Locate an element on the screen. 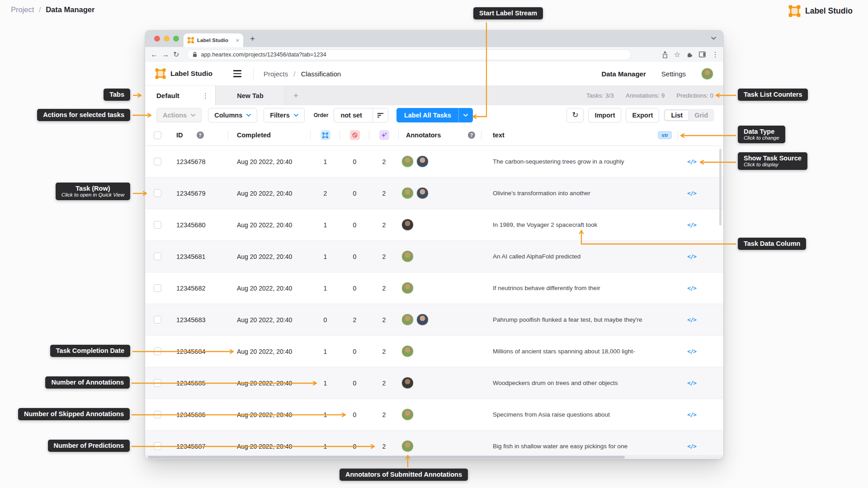 This screenshot has width=868, height=488. table-row: 12345679 Aug 20 2022, 20:40 2 0 2 Olivin… is located at coordinates (434, 193).